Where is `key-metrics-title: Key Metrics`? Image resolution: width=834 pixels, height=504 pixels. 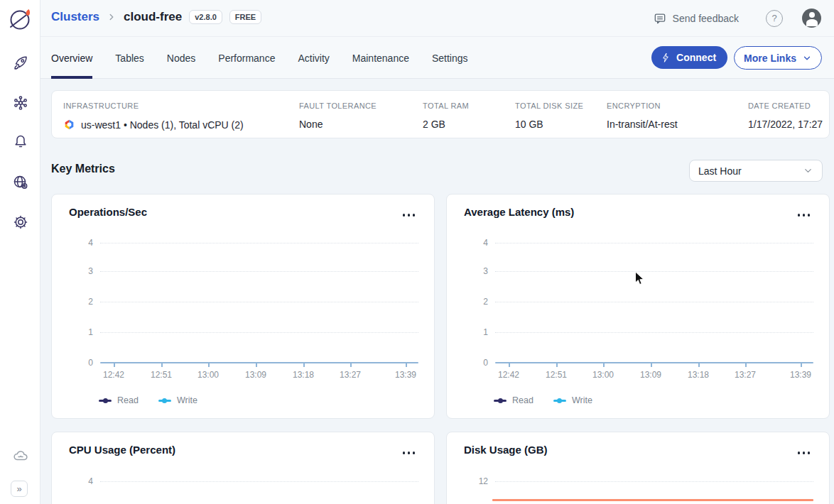
key-metrics-title: Key Metrics is located at coordinates (83, 169).